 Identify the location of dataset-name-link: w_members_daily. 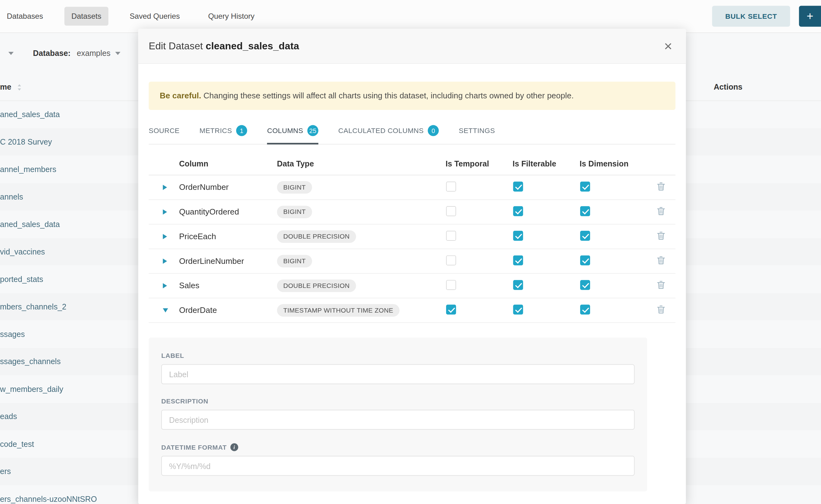
(32, 389).